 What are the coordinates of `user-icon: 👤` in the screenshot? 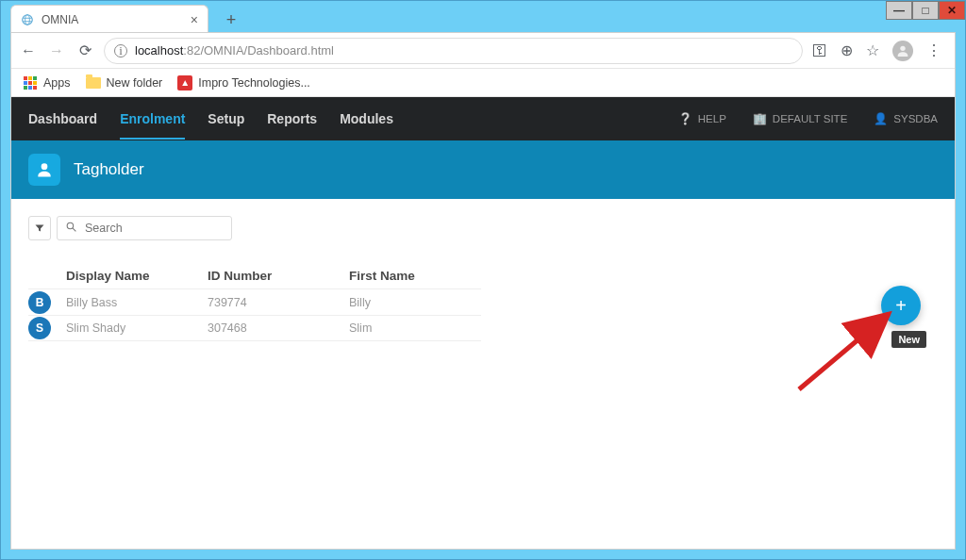 It's located at (881, 119).